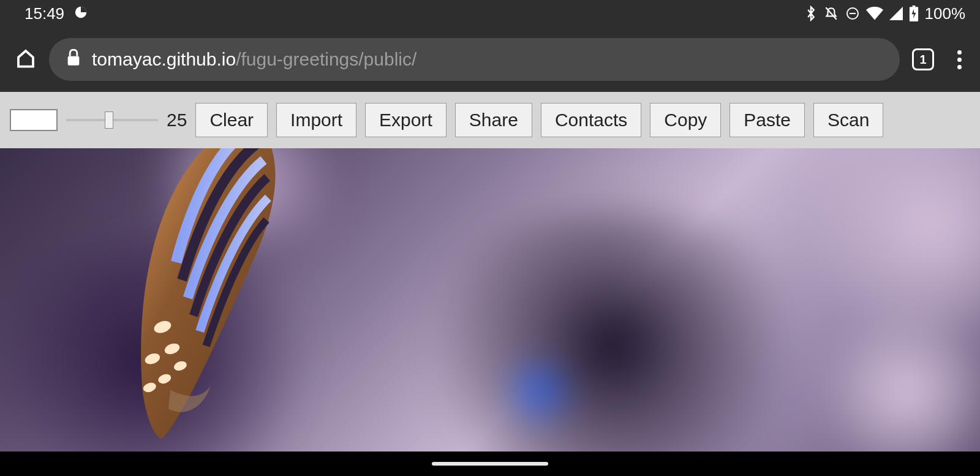 This screenshot has height=476, width=980. Describe the element at coordinates (922, 60) in the screenshot. I see `tab-count: 1` at that location.